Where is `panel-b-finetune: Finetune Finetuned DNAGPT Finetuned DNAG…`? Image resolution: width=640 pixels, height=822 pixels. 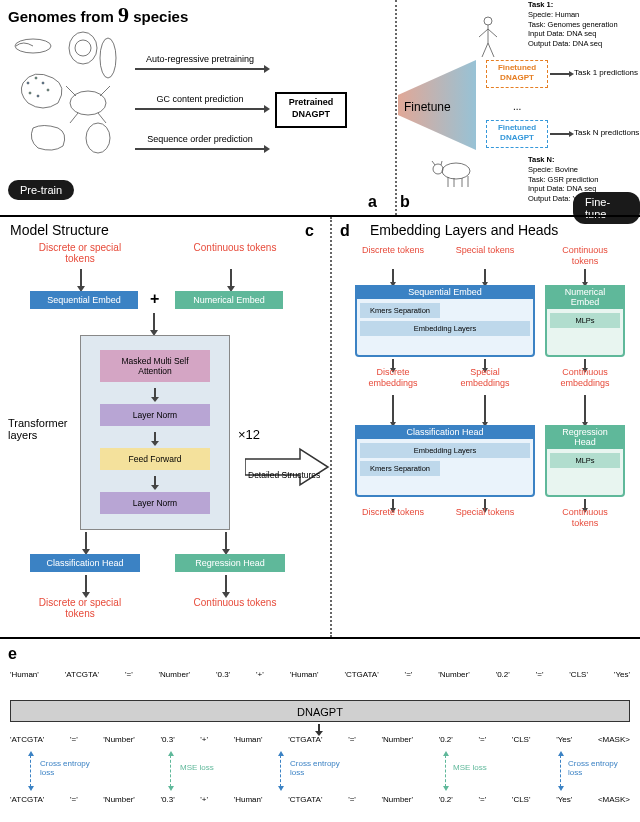
panel-b-finetune: Finetune Finetuned DNAGPT Finetuned DNAG… is located at coordinates (519, 108).